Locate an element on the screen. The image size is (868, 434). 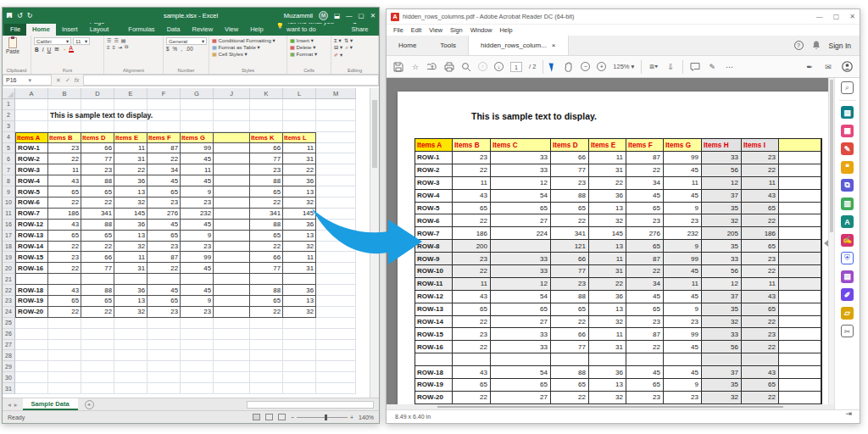
cell: 45 is located at coordinates (197, 268).